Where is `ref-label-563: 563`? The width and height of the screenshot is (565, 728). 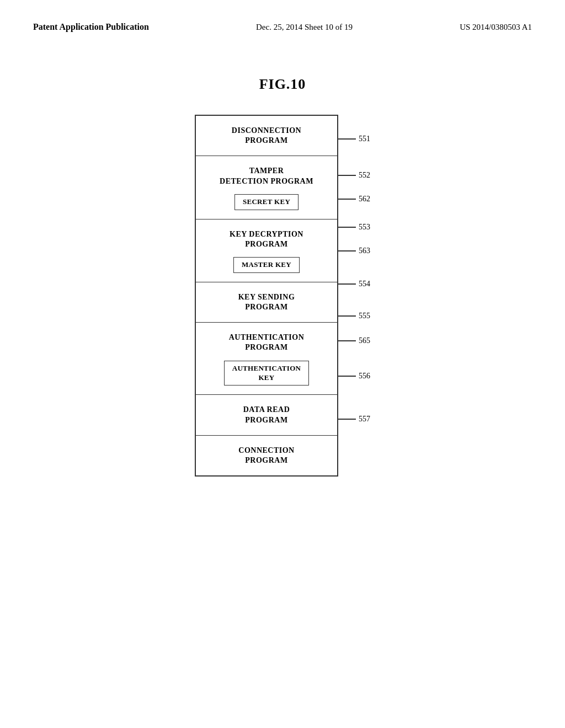
ref-label-563: 563 is located at coordinates (354, 251).